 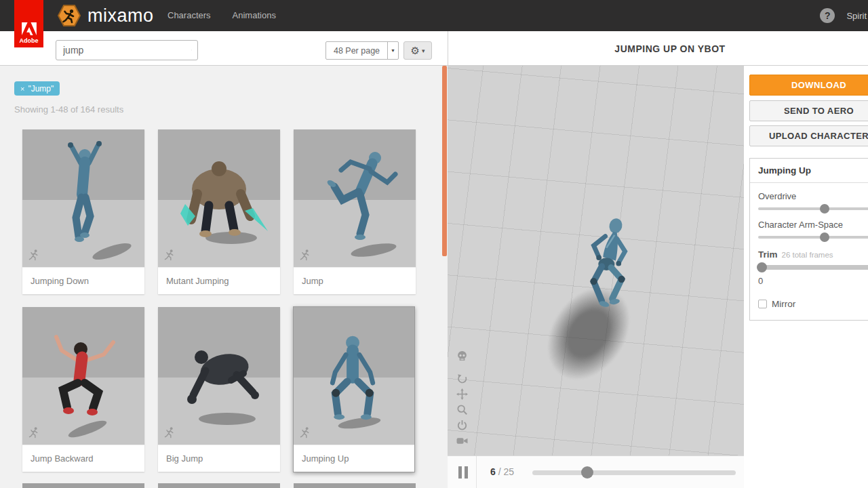 I want to click on upload-character-button: UPLOAD CHARACTER, so click(x=808, y=136).